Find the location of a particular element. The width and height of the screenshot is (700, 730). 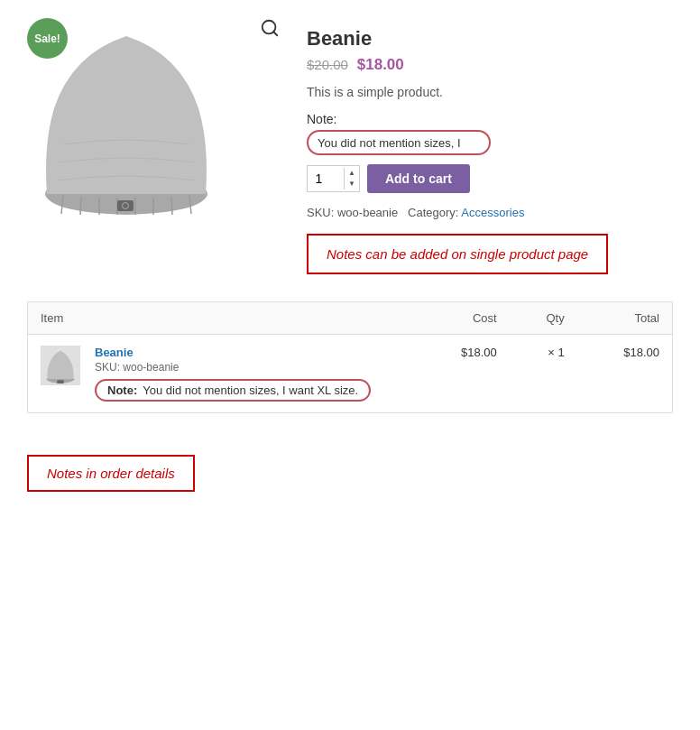

product-title: Beanie is located at coordinates (490, 39).